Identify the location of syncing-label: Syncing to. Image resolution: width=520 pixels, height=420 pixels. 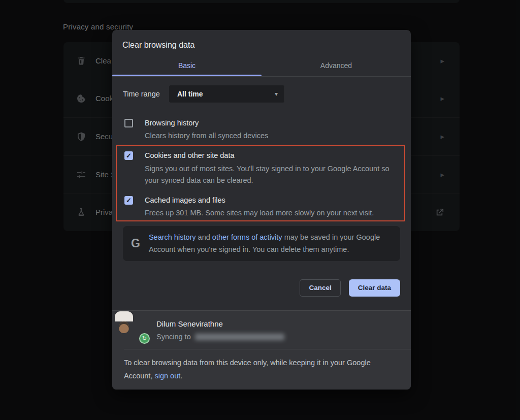
(174, 337).